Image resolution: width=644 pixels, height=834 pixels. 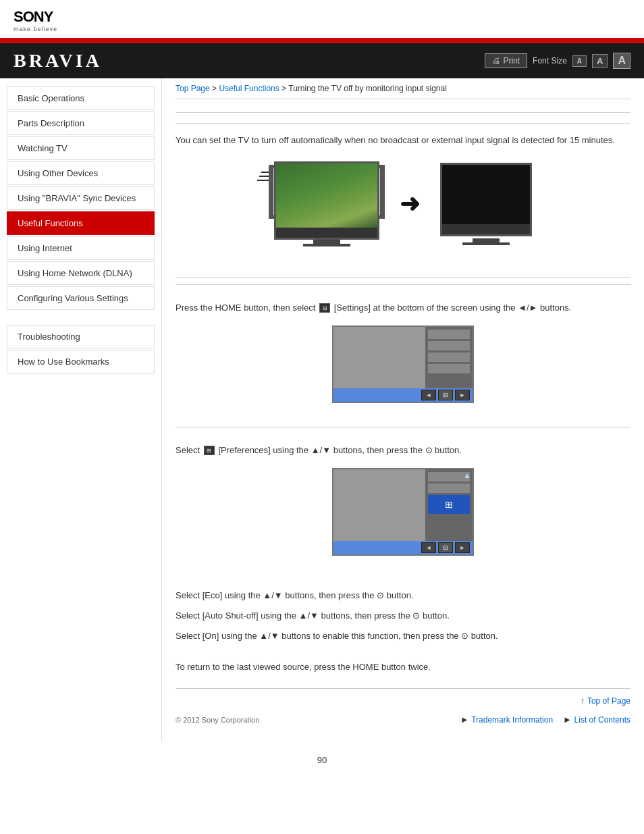 I want to click on sv-footer-icon-3: ►, so click(x=462, y=395).